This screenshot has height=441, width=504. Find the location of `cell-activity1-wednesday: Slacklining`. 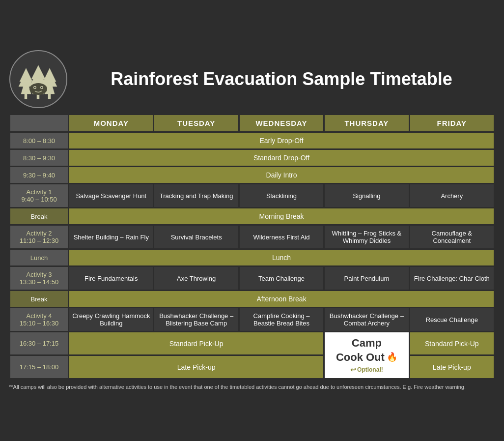

cell-activity1-wednesday: Slacklining is located at coordinates (281, 196).